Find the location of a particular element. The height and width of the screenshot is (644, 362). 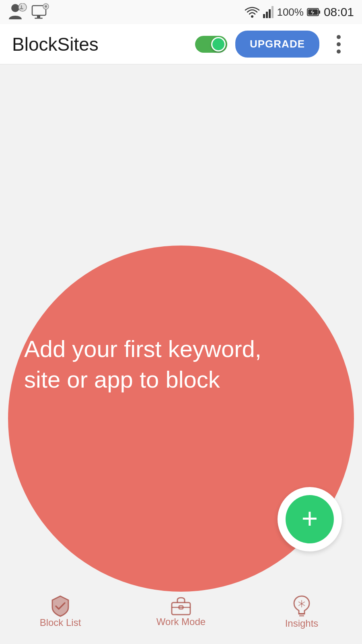

briefcase-icon is located at coordinates (181, 606).